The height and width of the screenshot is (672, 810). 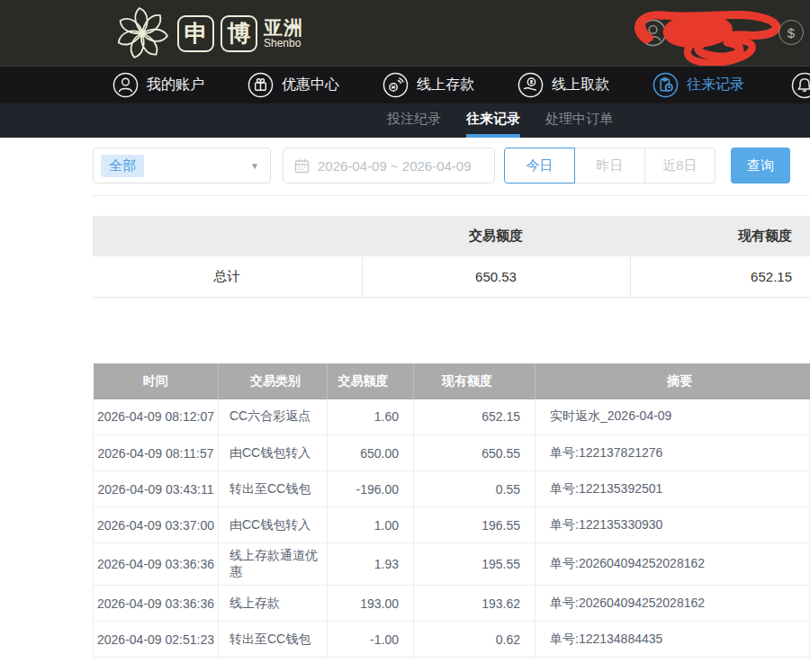 I want to click on cell-time: 2026-04-09 08:11:57, so click(x=157, y=453).